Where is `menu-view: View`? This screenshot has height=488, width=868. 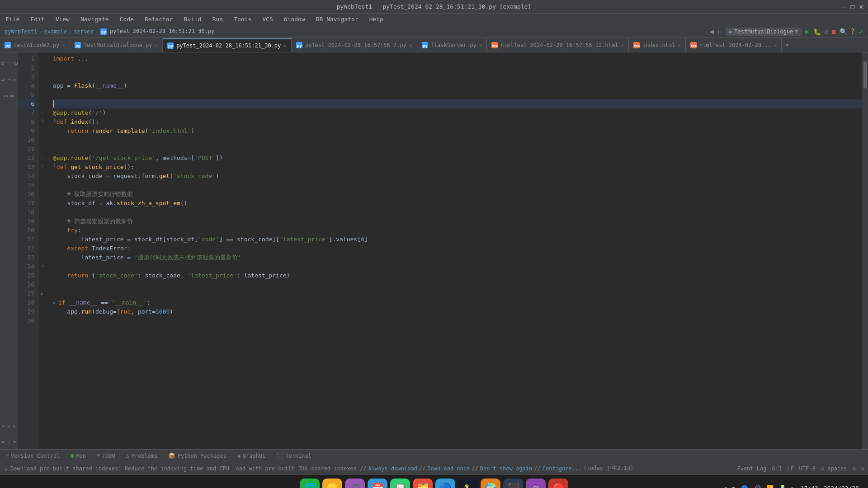
menu-view: View is located at coordinates (62, 19).